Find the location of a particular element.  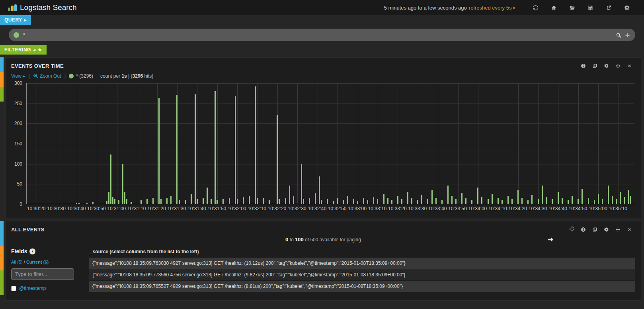

x-tick-label: 10:31:20 is located at coordinates (157, 209).